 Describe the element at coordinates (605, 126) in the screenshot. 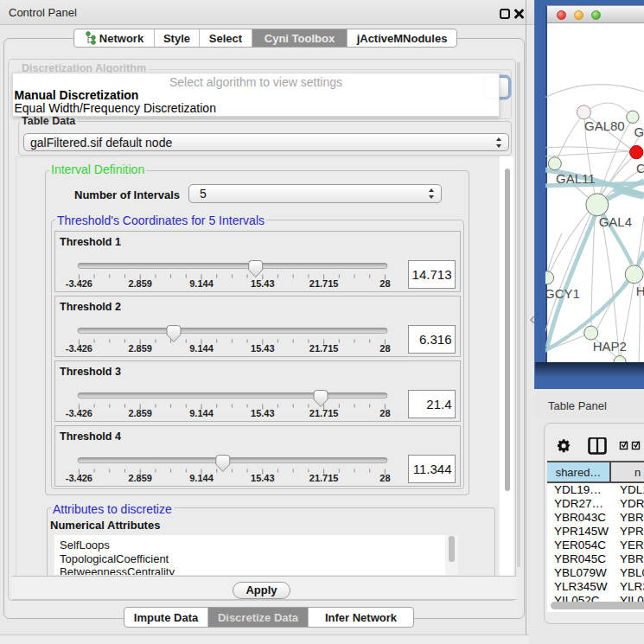

I see `svg-text: GAL80` at that location.